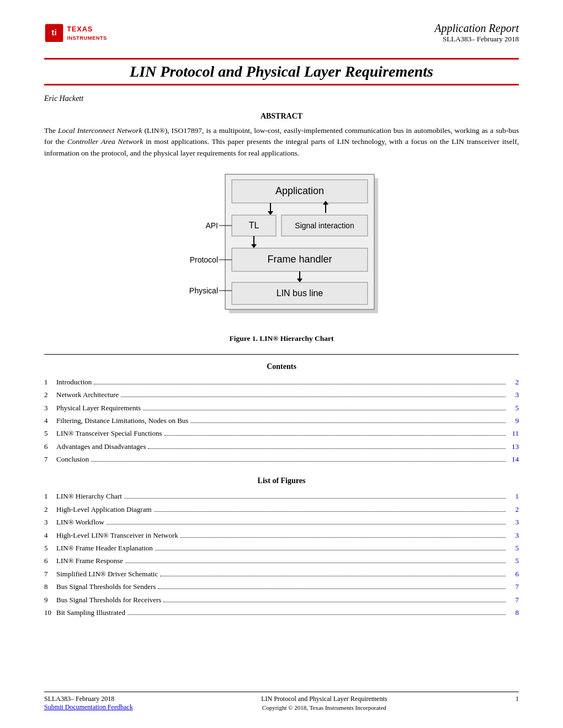 The height and width of the screenshot is (728, 563). I want to click on lof-label: LIN® Hierarchy Chart, so click(89, 496).